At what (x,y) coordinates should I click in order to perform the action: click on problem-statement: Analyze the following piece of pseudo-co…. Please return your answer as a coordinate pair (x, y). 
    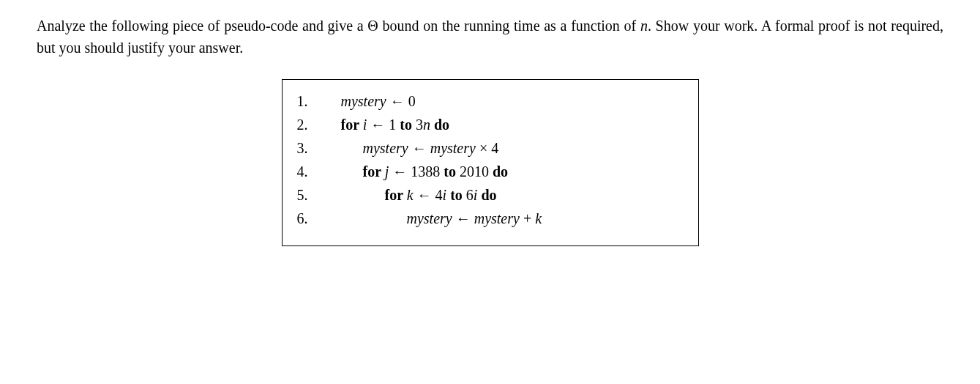
    Looking at the image, I should click on (490, 37).